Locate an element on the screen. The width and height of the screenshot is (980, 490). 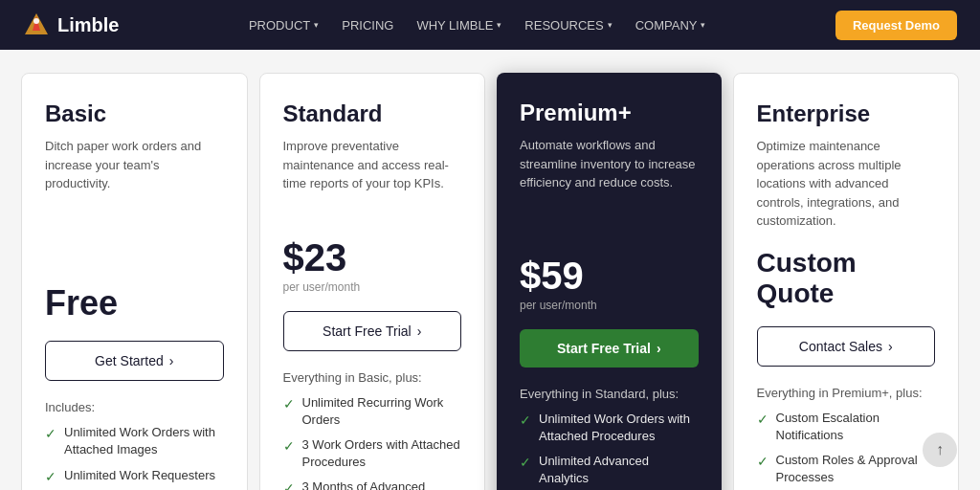
standard-plan-description: Improve preventative maintenance and acc… is located at coordinates (373, 170).